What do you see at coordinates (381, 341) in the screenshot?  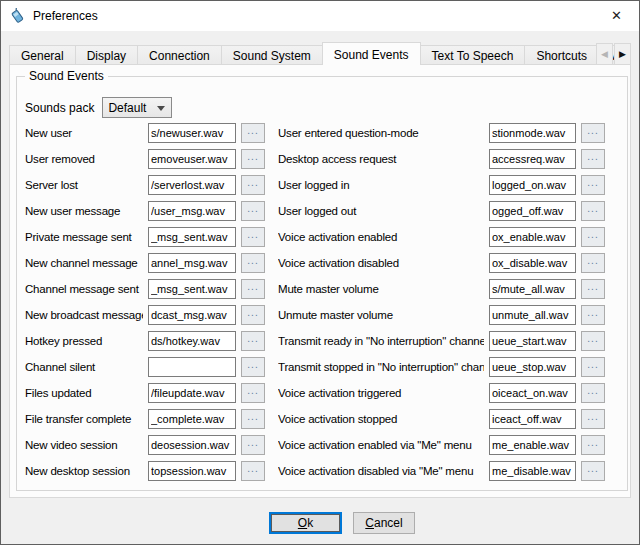 I see `sound-event-label: Transmit ready in "No interruption" chan…` at bounding box center [381, 341].